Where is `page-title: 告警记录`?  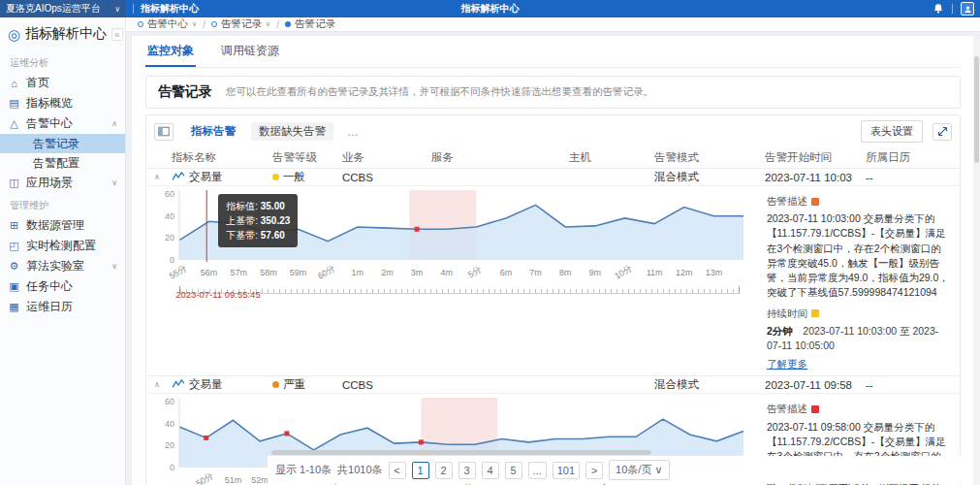 page-title: 告警记录 is located at coordinates (185, 92).